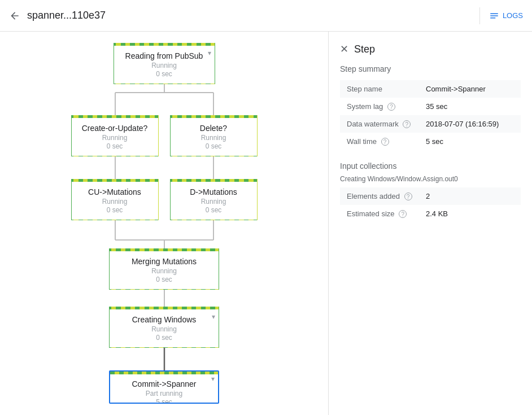 The image size is (532, 415). Describe the element at coordinates (213, 136) in the screenshot. I see `node-delete: Delete? Running 0 sec` at that location.